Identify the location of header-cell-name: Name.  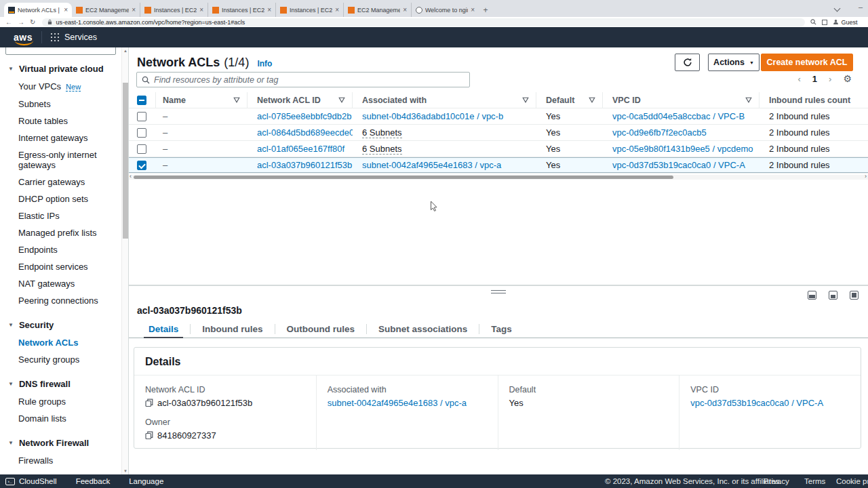
(202, 100).